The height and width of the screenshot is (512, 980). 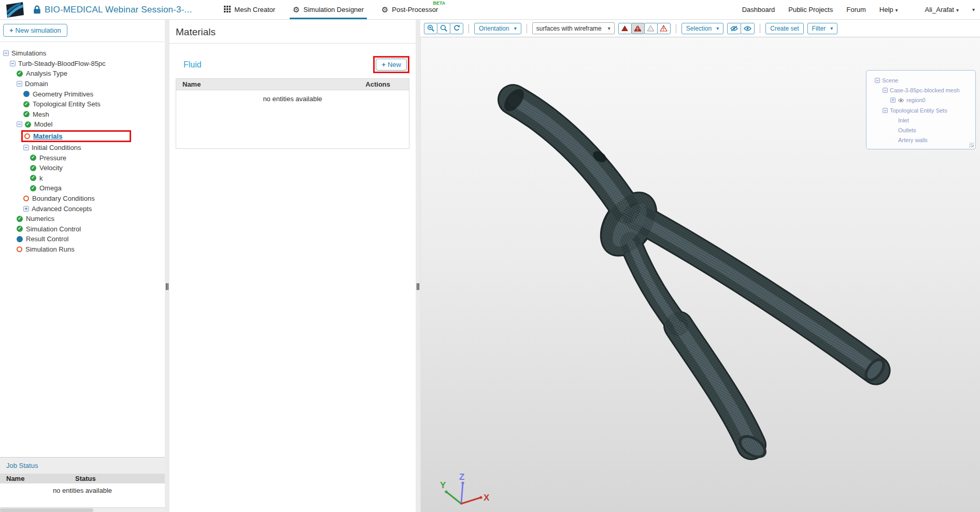 I want to click on header-link: Dashboard, so click(x=759, y=9).